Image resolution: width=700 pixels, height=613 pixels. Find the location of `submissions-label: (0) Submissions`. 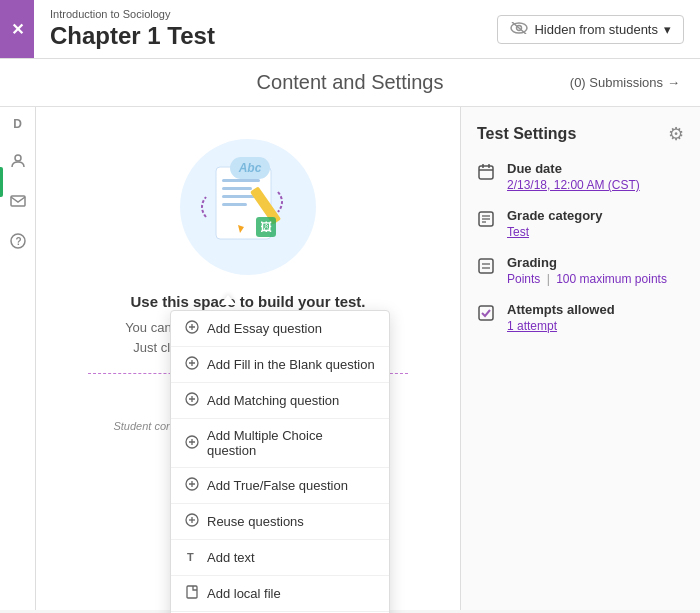

submissions-label: (0) Submissions is located at coordinates (616, 82).